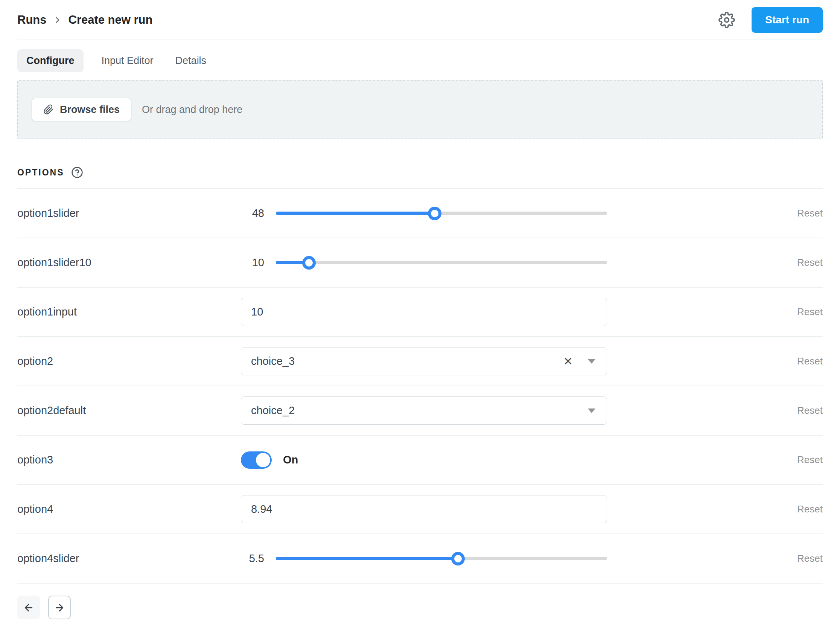 The width and height of the screenshot is (840, 631). Describe the element at coordinates (129, 410) in the screenshot. I see `option-label: option2default` at that location.